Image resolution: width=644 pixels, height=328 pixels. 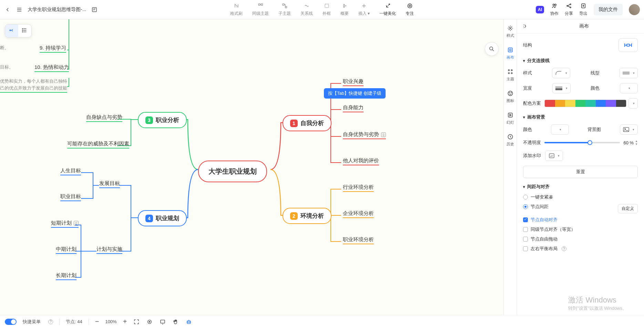 What do you see at coordinates (355, 93) in the screenshot?
I see `hint-tooltip: 按【Tab】快捷键 创建子级` at bounding box center [355, 93].